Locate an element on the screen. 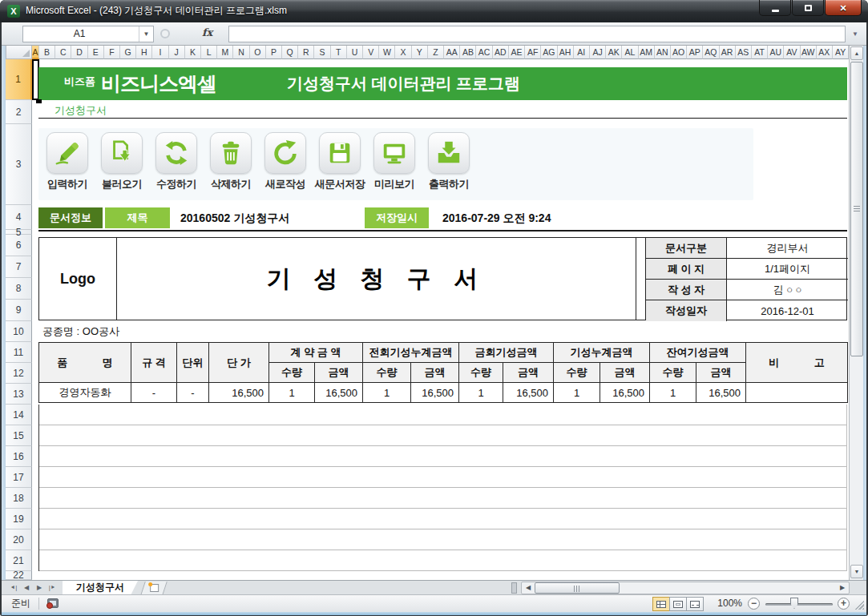 The width and height of the screenshot is (868, 616). column-header-AT: AT is located at coordinates (760, 53).